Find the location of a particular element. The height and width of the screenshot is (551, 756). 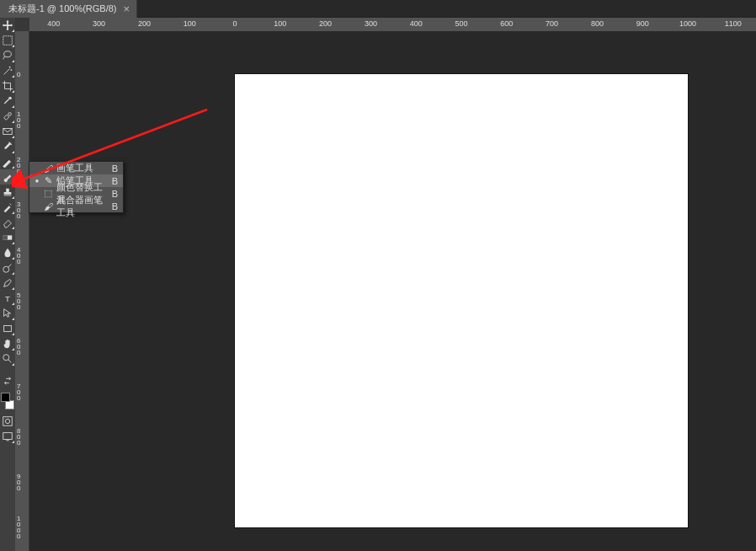

ruler-h-tick: 1000 is located at coordinates (688, 24).